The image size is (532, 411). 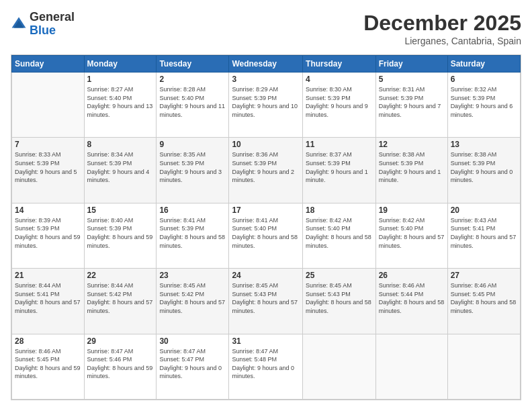 What do you see at coordinates (340, 105) in the screenshot?
I see `calendar-cell: 4Sunrise: 8:30 AM Sunset: 5:39 PM Daylig…` at bounding box center [340, 105].